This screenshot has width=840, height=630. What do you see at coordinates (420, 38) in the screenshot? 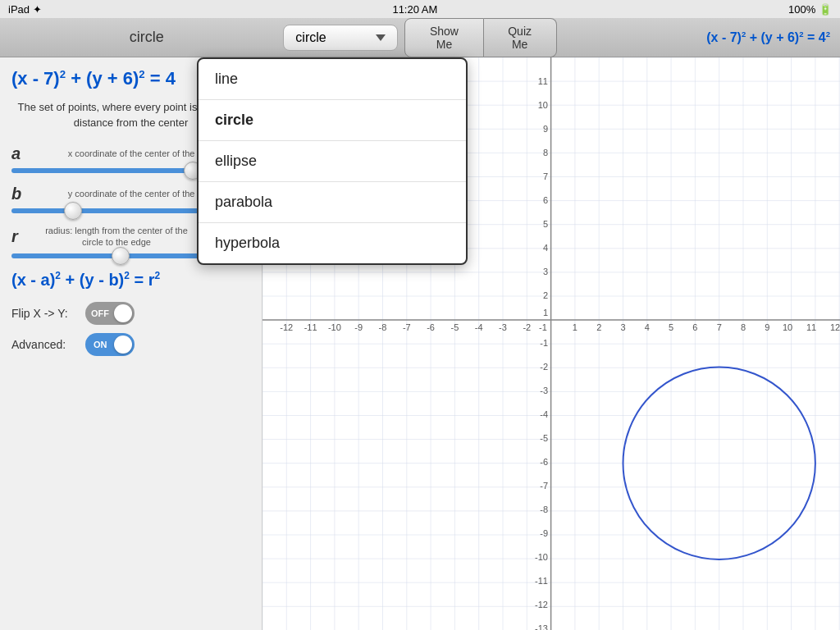
I see `top-nav: circle circle Show Me Quiz Me (x - 7)2 +…` at bounding box center [420, 38].